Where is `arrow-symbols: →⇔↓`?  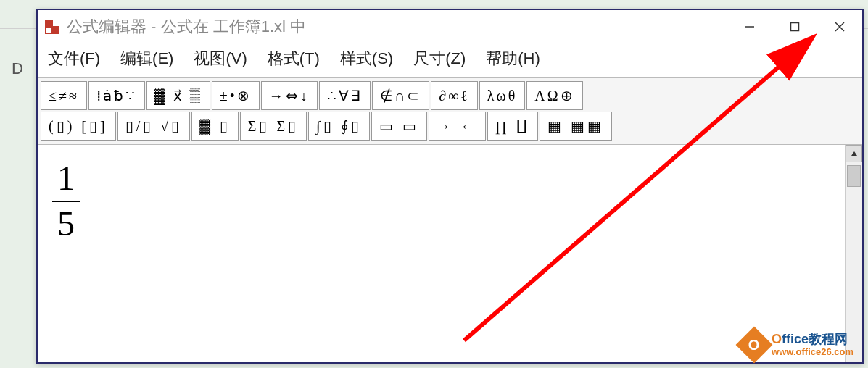
arrow-symbols: →⇔↓ is located at coordinates (289, 96).